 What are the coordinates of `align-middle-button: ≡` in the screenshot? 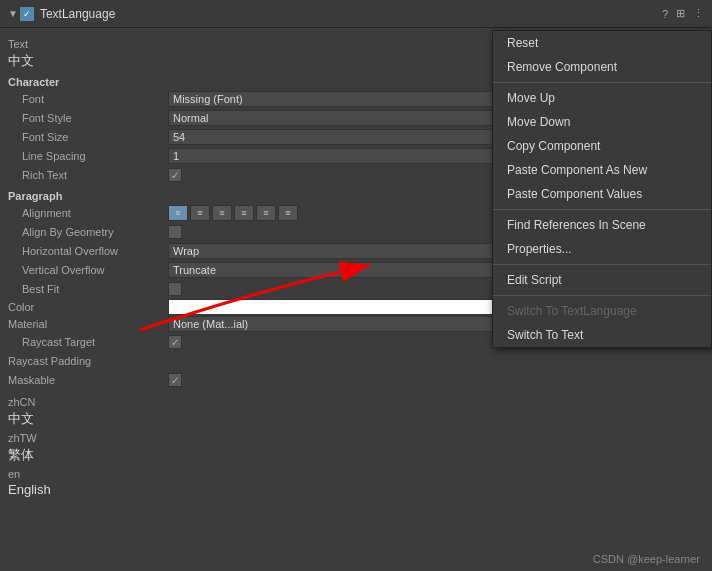 It's located at (266, 213).